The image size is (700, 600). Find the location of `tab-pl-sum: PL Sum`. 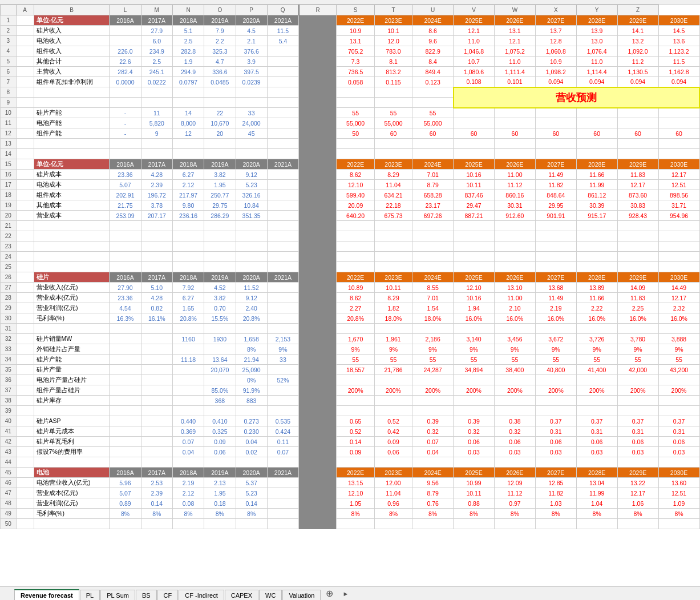

tab-pl-sum: PL Sum is located at coordinates (118, 595).